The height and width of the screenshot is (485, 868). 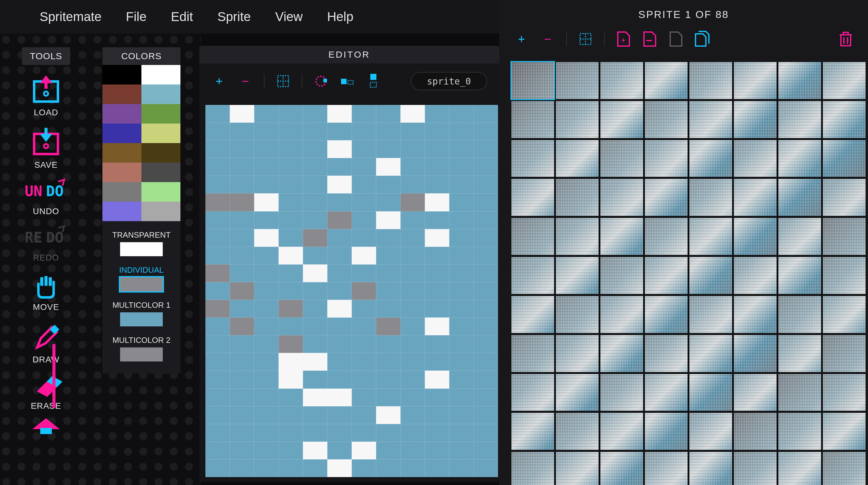 I want to click on sprite-name-input: sprite_0, so click(x=449, y=81).